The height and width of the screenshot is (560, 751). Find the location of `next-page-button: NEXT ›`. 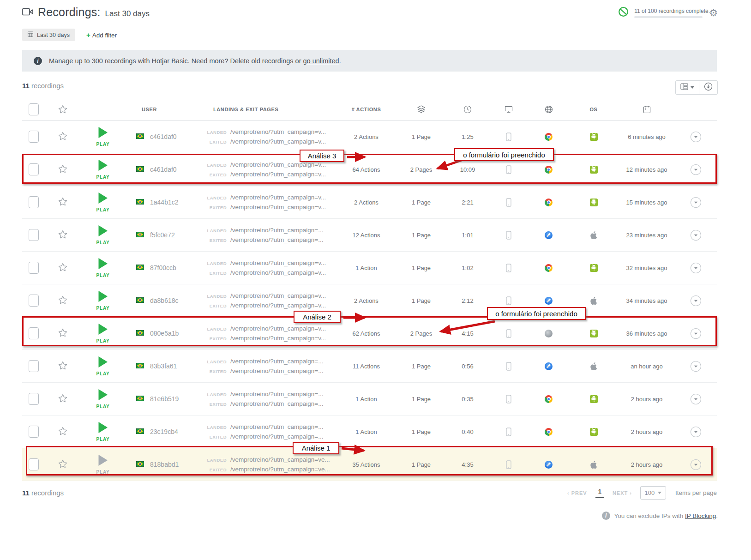

next-page-button: NEXT › is located at coordinates (622, 493).